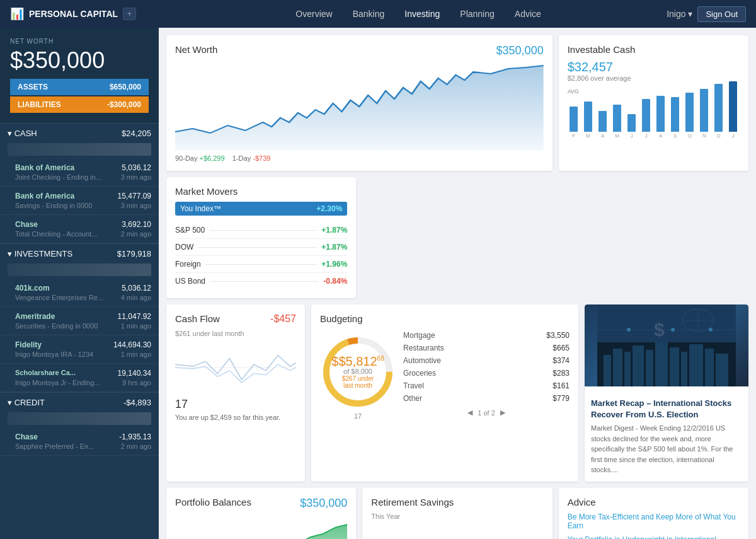  I want to click on account-name: Scholarshare Ca..., so click(45, 373).